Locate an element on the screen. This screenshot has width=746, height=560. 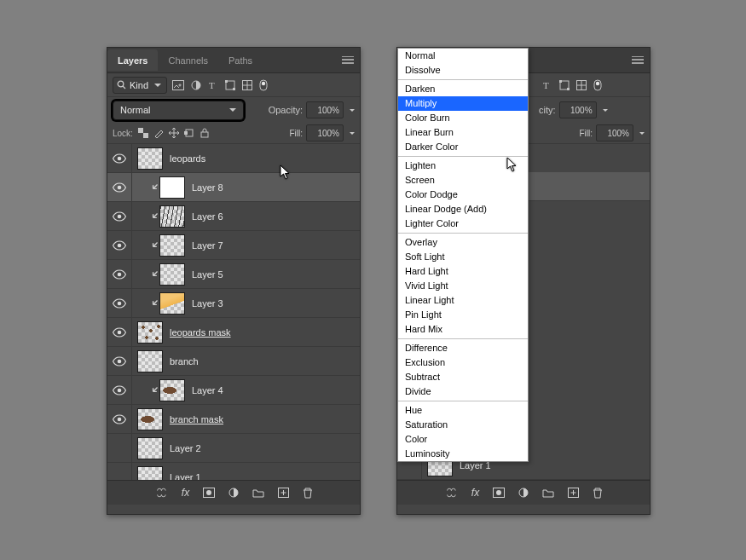
blend-mode-option: Pin Light is located at coordinates (463, 315).